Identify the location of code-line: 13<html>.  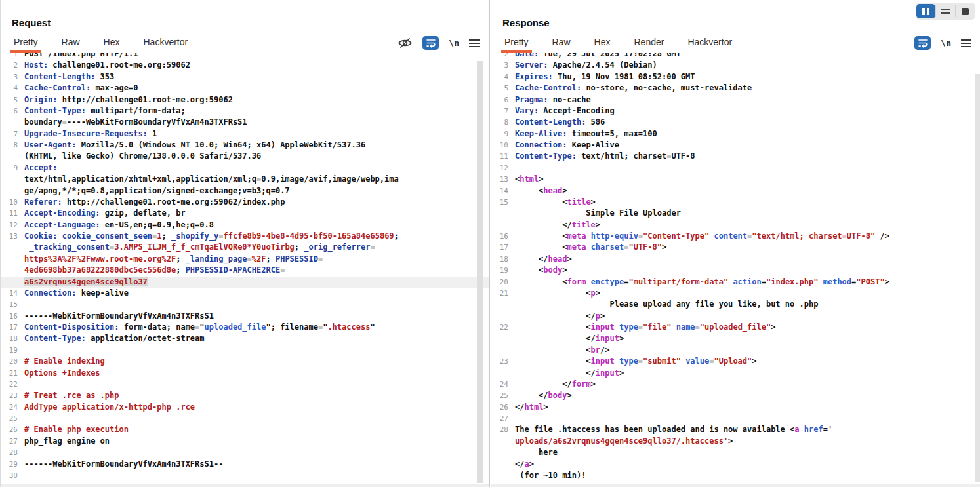
(736, 180).